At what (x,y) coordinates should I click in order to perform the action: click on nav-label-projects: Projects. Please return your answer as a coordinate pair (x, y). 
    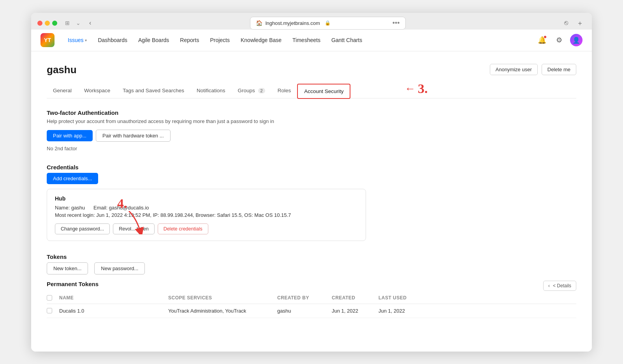
    Looking at the image, I should click on (220, 40).